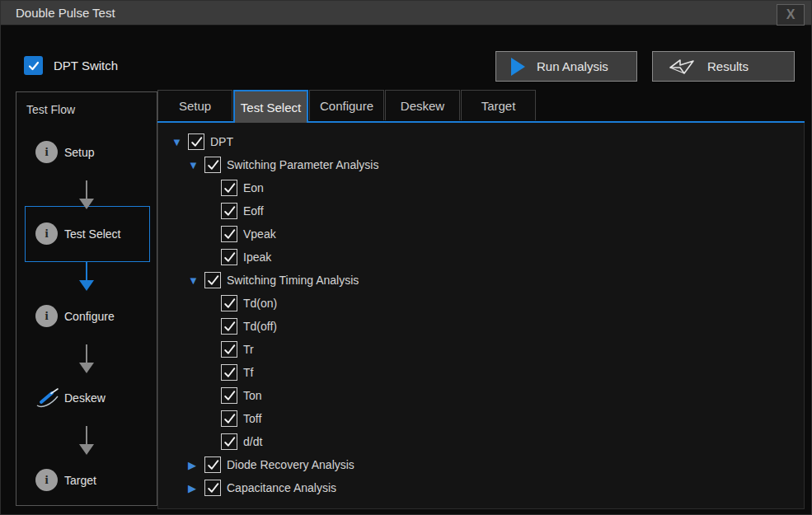 This screenshot has height=515, width=812. Describe the element at coordinates (724, 66) in the screenshot. I see `results-button: Results` at that location.